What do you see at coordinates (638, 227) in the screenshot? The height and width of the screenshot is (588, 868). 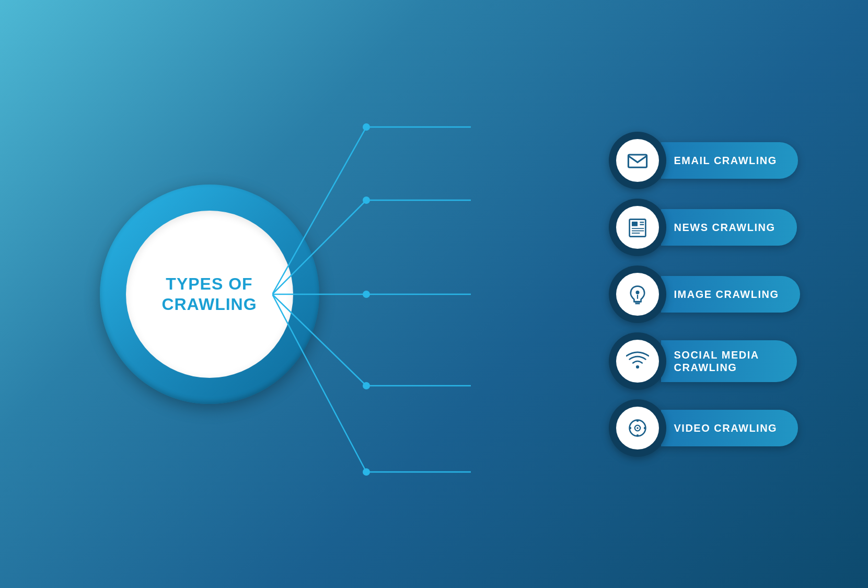 I see `news-icon-inner` at bounding box center [638, 227].